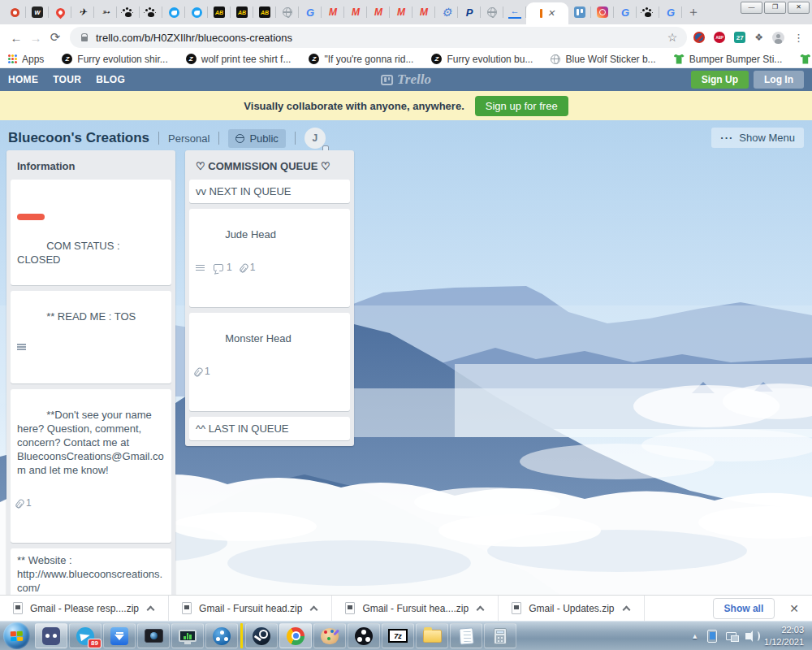  Describe the element at coordinates (378, 37) in the screenshot. I see `address-bar: trello.com/b/H0ZXIlhr/bluecoons-creation…` at that location.